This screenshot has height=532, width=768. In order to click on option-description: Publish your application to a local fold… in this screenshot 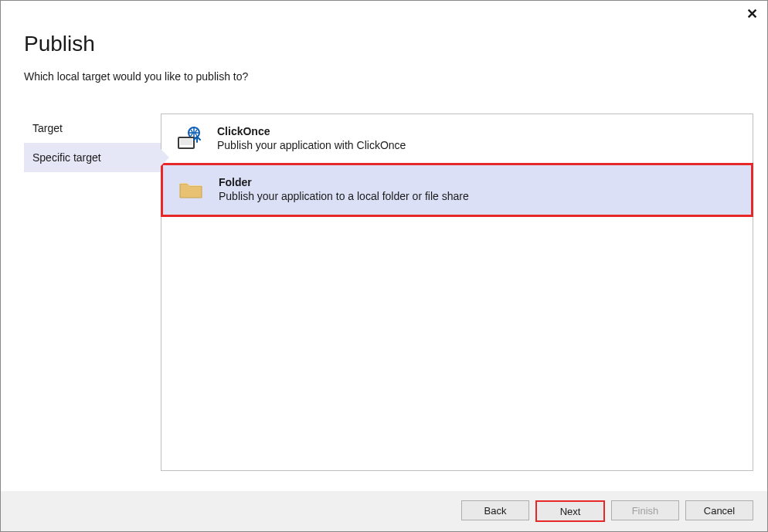, I will do `click(477, 196)`.